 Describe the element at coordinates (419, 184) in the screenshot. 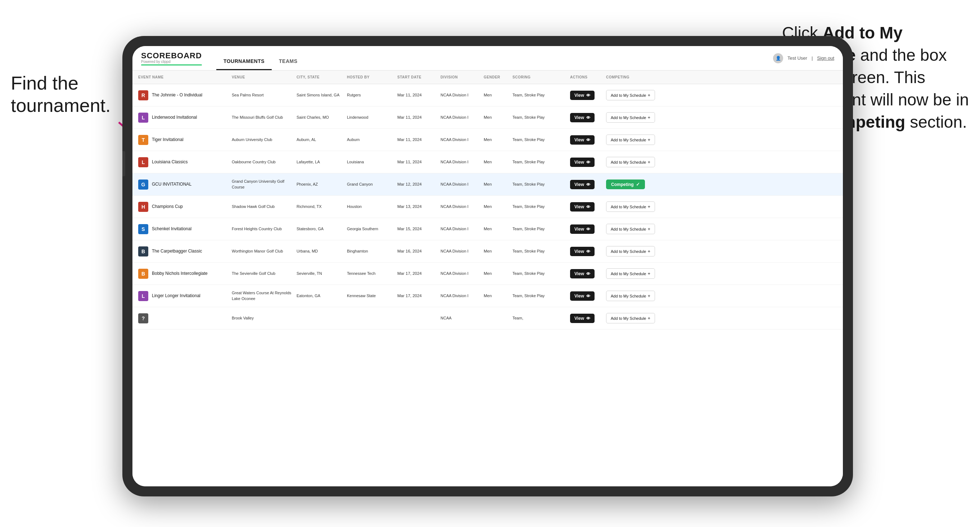

I see `start-date-cell: Mar 12, 2024` at that location.